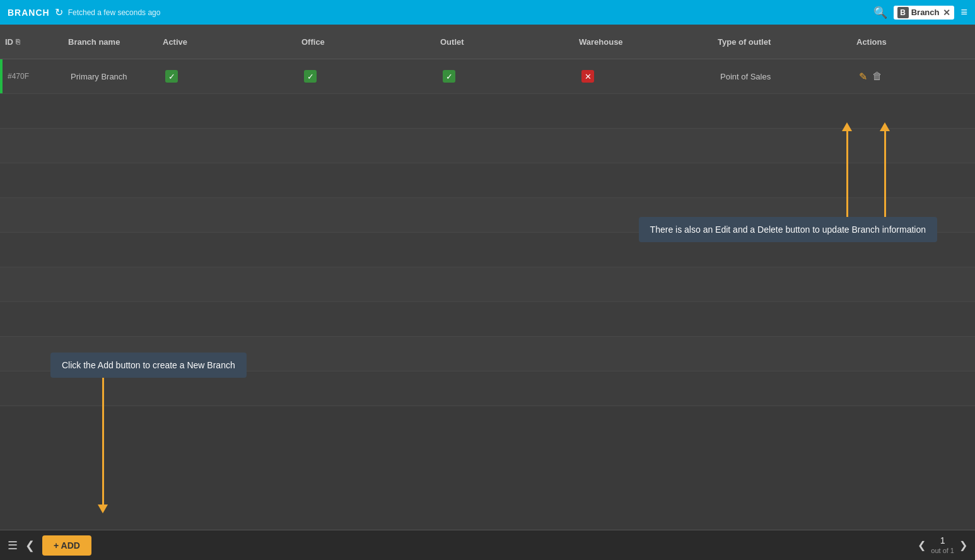  I want to click on add-branch-tooltip: Click the Add button to create a New Bra…, so click(149, 365).